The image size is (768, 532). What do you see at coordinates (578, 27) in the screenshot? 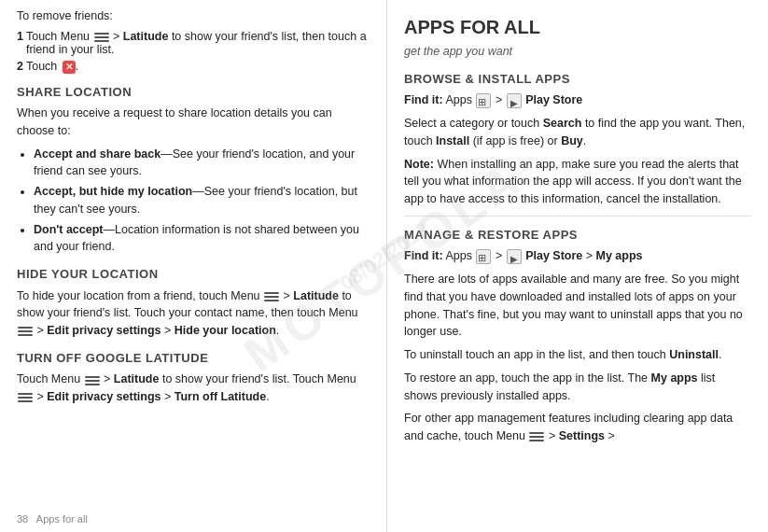
I see `apps-for-all-heading: APPS FOR ALL` at bounding box center [578, 27].